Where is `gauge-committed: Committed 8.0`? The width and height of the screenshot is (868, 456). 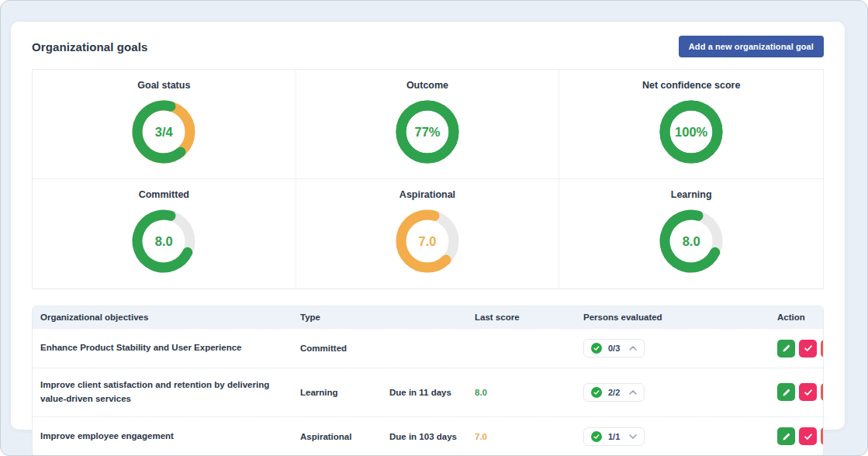
gauge-committed: Committed 8.0 is located at coordinates (164, 234).